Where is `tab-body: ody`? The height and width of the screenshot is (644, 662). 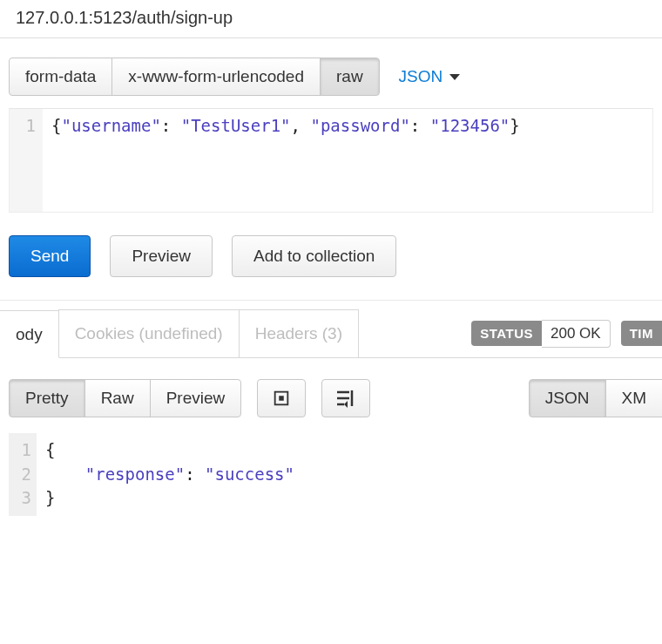 tab-body: ody is located at coordinates (30, 335).